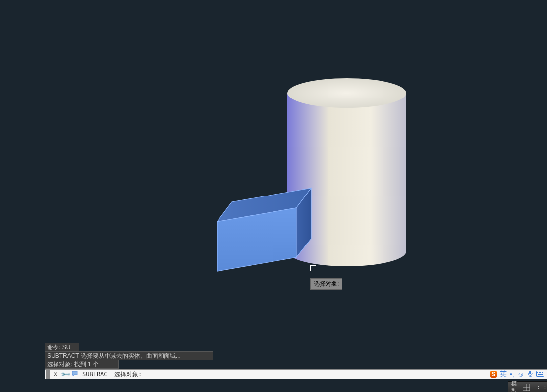  Describe the element at coordinates (493, 374) in the screenshot. I see `ime-badge-icon: S` at that location.